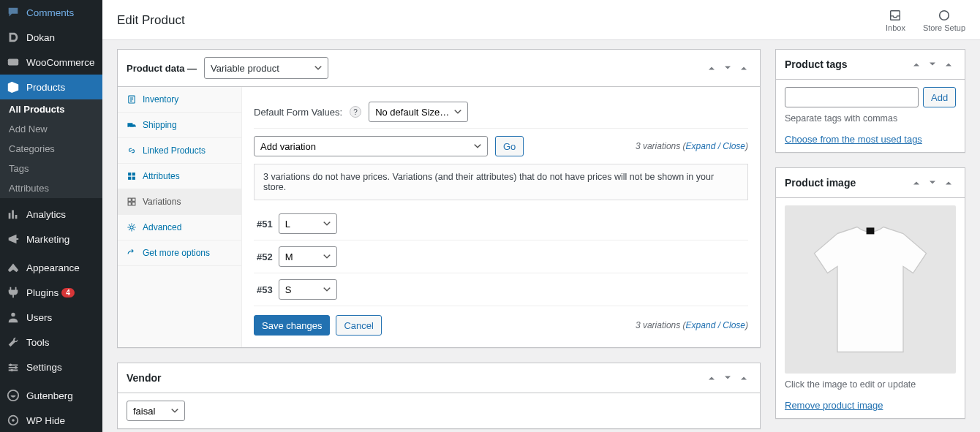  What do you see at coordinates (816, 64) in the screenshot?
I see `product-tags-title: Product tags` at bounding box center [816, 64].